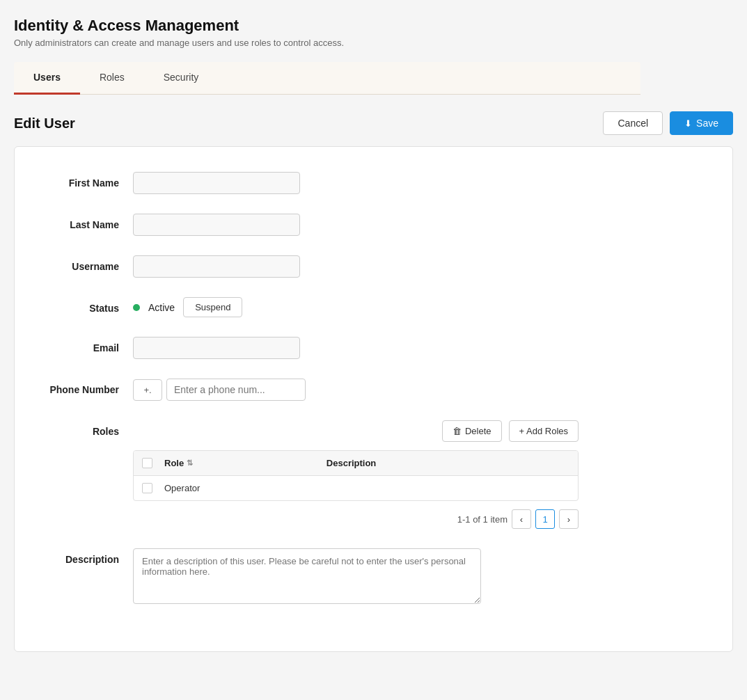 Image resolution: width=747 pixels, height=700 pixels. What do you see at coordinates (457, 431) in the screenshot?
I see `trash-icon: 🗑` at bounding box center [457, 431].